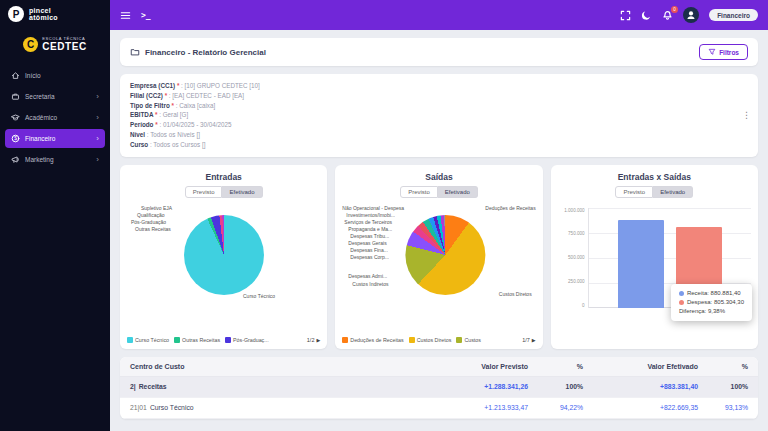  Describe the element at coordinates (729, 52) in the screenshot. I see `filters-button-label: Filtros` at that location.